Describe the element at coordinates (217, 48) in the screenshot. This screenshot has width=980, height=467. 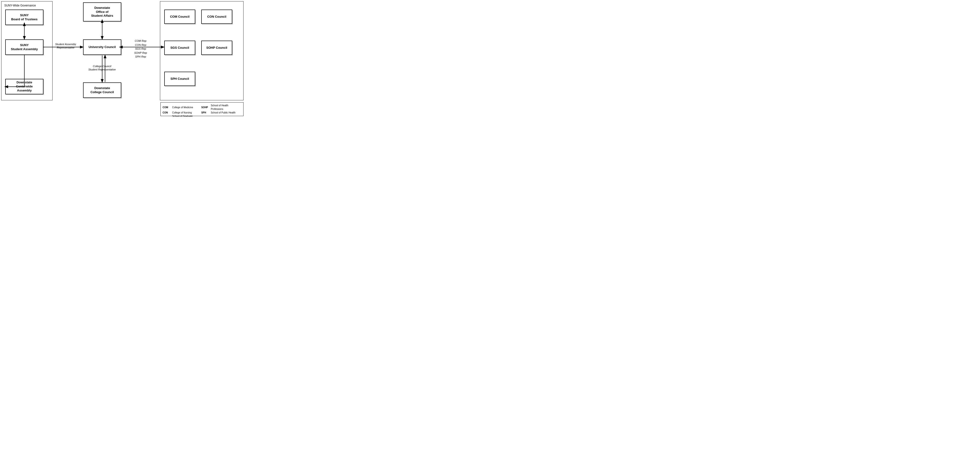
I see `sohp-council-label: SOHP Council` at that location.